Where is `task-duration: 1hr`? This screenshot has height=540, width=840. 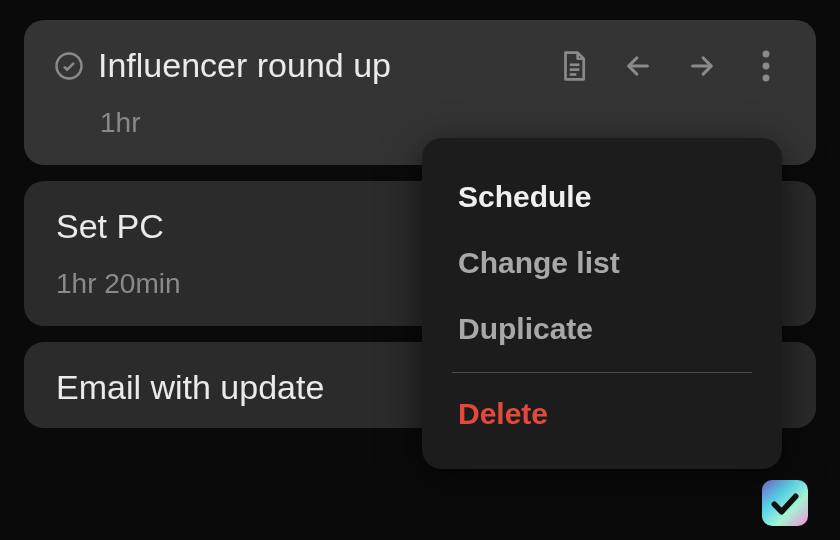
task-duration: 1hr is located at coordinates (442, 123).